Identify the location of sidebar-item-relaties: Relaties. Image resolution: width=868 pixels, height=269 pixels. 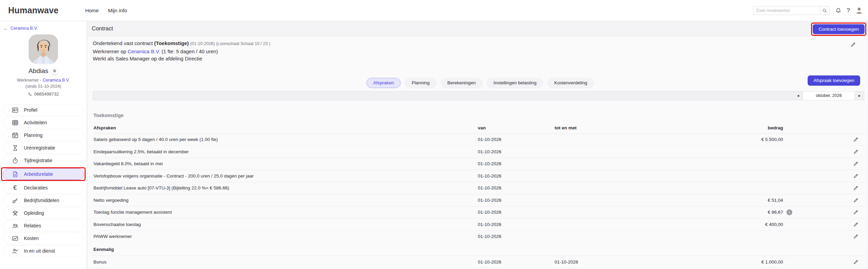
(43, 226).